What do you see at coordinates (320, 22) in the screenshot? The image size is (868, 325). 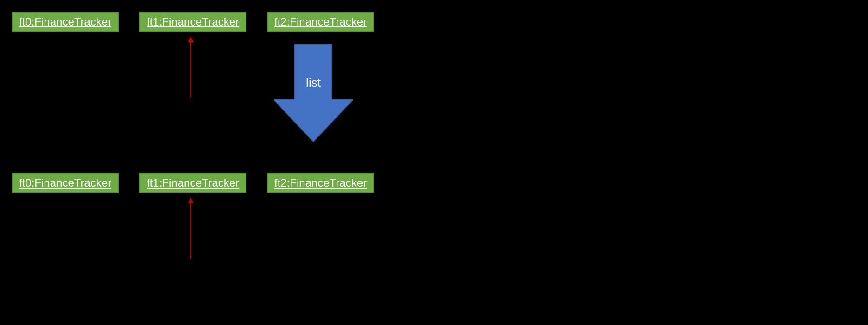 I see `object-ft2-top: ft2:FinanceTracker` at bounding box center [320, 22].